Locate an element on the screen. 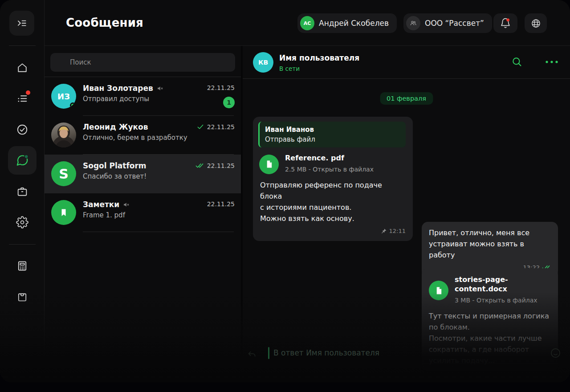  chat-name: Леонид Жуков is located at coordinates (116, 127).